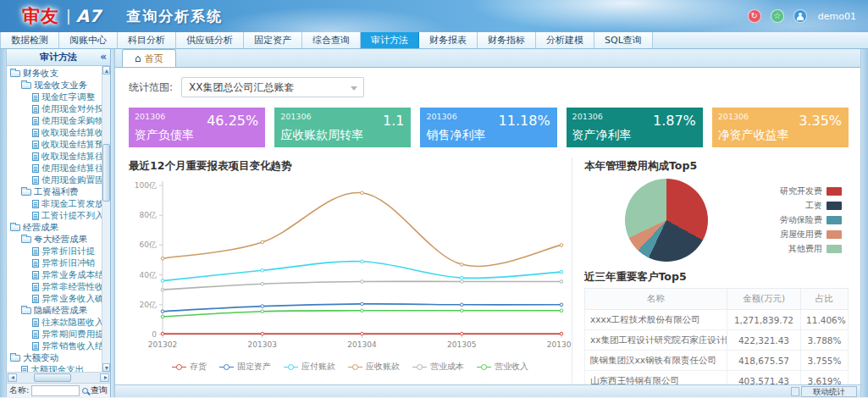 The image size is (868, 398). What do you see at coordinates (53, 378) in the screenshot?
I see `horizontal-scroll-thumb` at bounding box center [53, 378].